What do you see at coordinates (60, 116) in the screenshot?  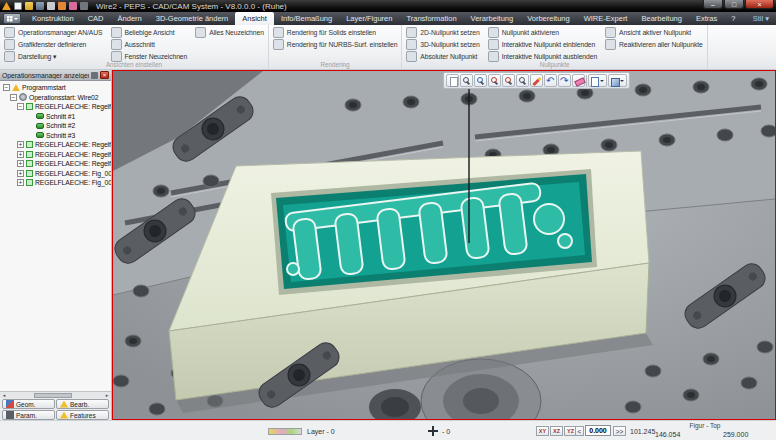 I see `tree-row-label: Schnitt #1` at bounding box center [60, 116].